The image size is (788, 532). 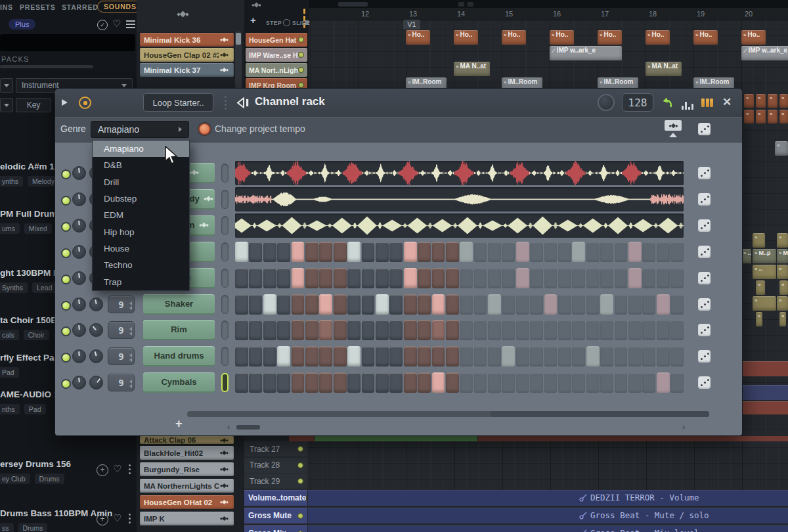 I want to click on menu-icon, so click(x=131, y=21).